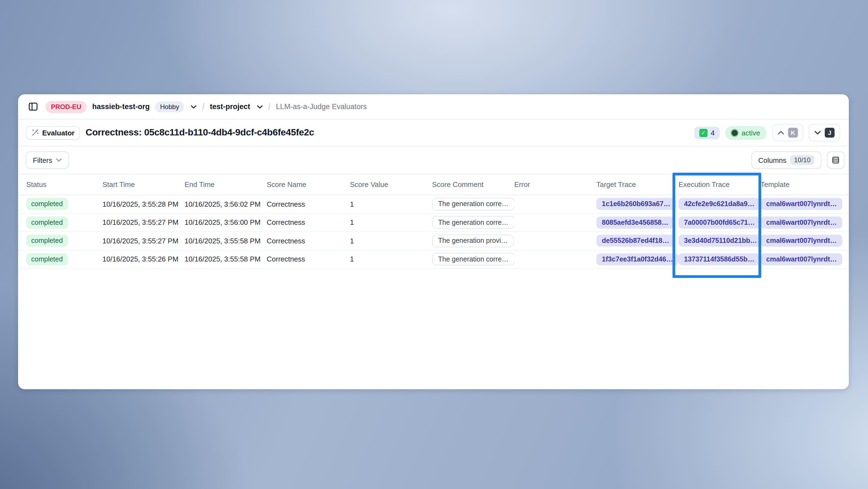 Image resolution: width=868 pixels, height=489 pixels. I want to click on columns-button: Columns 10/10, so click(786, 160).